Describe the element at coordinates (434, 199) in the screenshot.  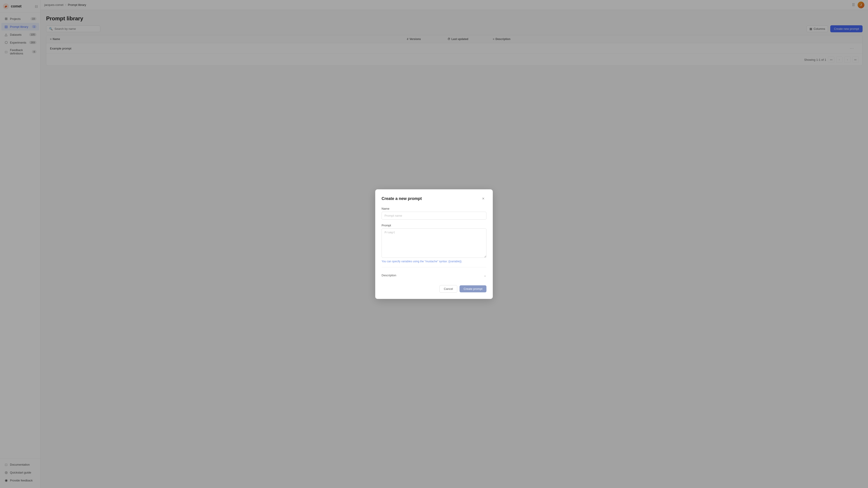
I see `modal-header: Create a new prompt ×` at that location.